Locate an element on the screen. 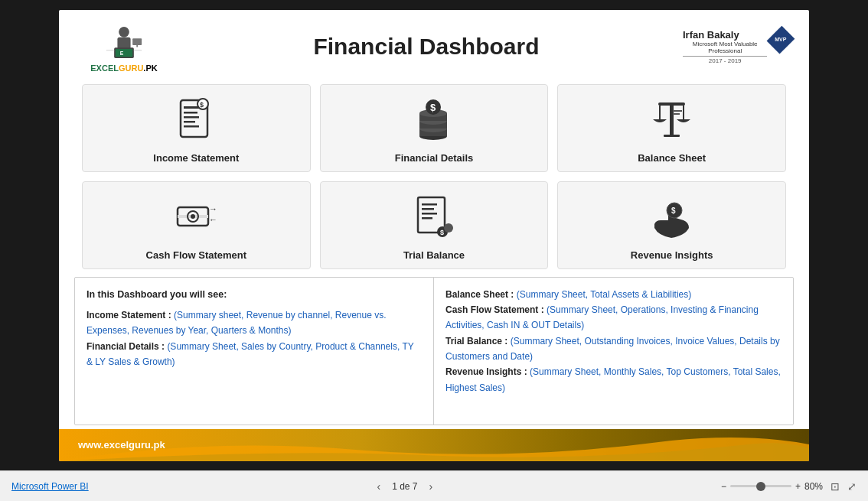  header: E EXCELGURU.PK Financial Dashboard Irfan… is located at coordinates (434, 45).